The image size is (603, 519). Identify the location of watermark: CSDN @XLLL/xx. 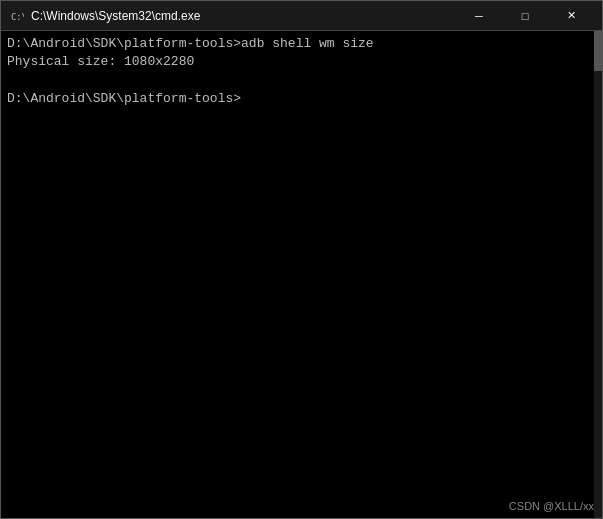
(552, 506).